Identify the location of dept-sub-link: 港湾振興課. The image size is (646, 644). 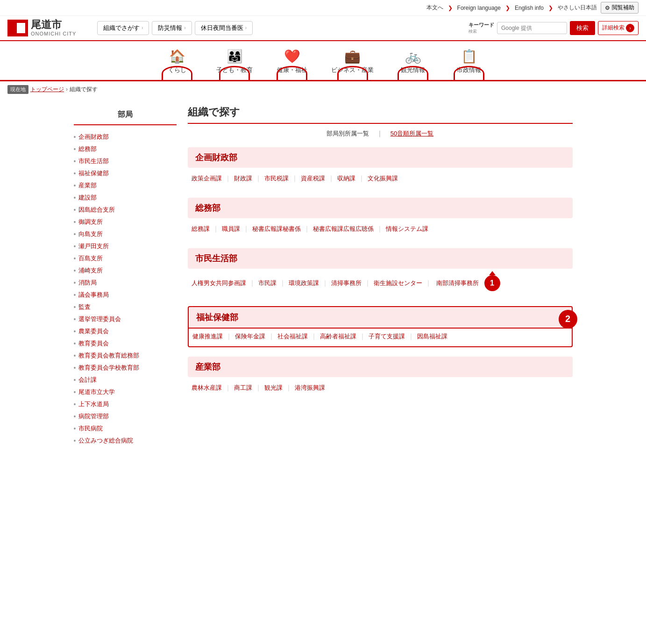
(310, 388).